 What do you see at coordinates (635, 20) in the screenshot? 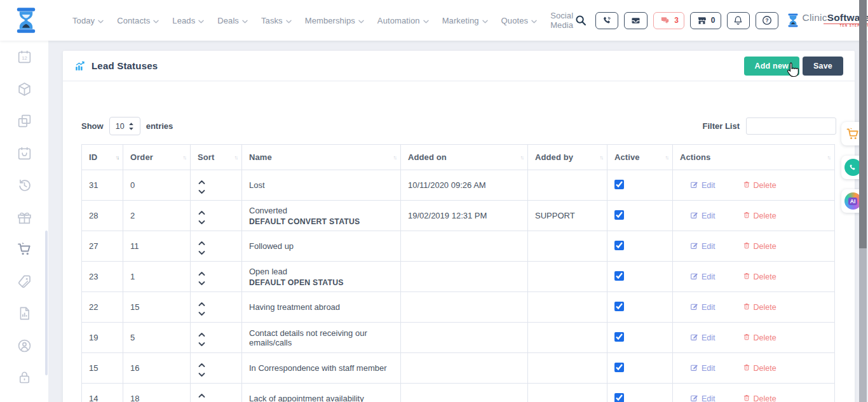
I see `inbox-button` at bounding box center [635, 20].